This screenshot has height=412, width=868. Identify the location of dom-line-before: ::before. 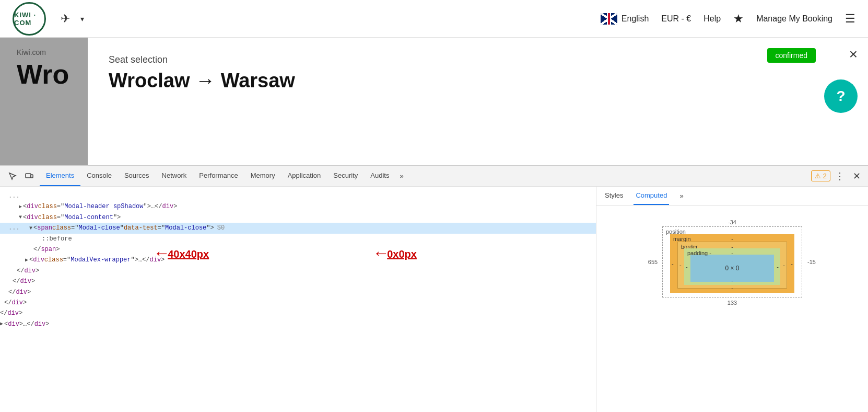
(298, 239).